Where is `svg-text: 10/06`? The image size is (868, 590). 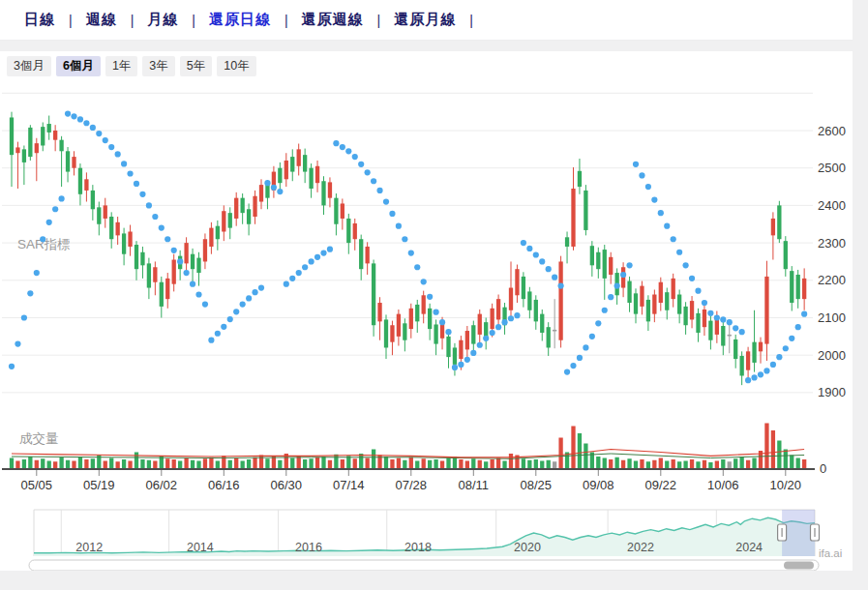
svg-text: 10/06 is located at coordinates (724, 486).